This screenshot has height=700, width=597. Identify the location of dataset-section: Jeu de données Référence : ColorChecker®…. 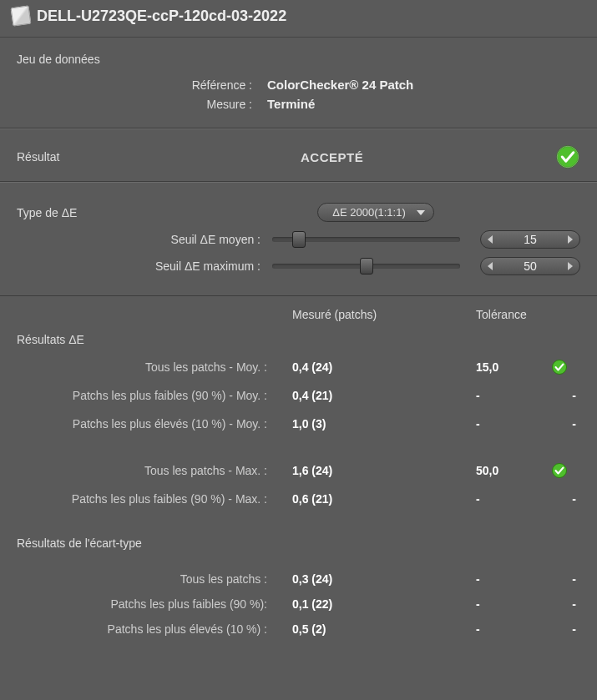
(299, 83).